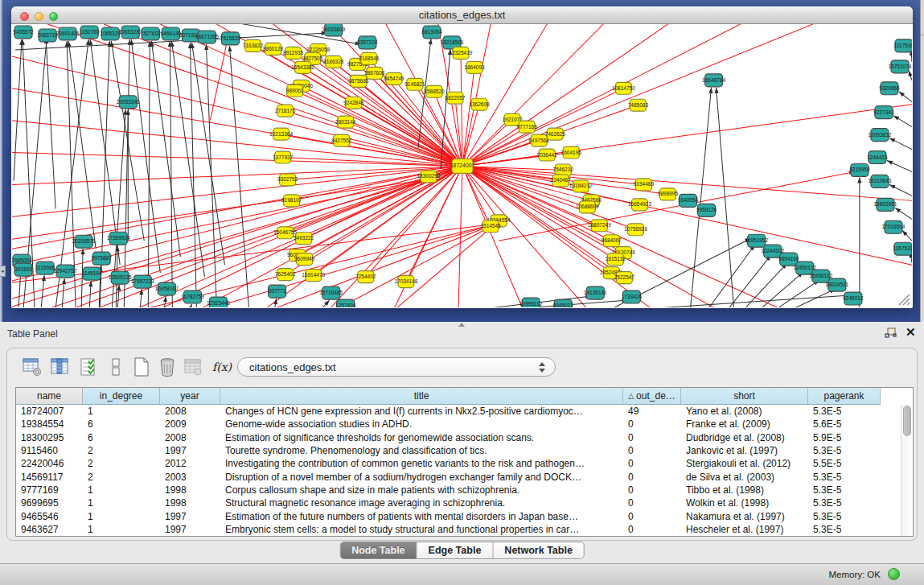  Describe the element at coordinates (491, 227) in the screenshot. I see `graph-node: 1514545` at that location.